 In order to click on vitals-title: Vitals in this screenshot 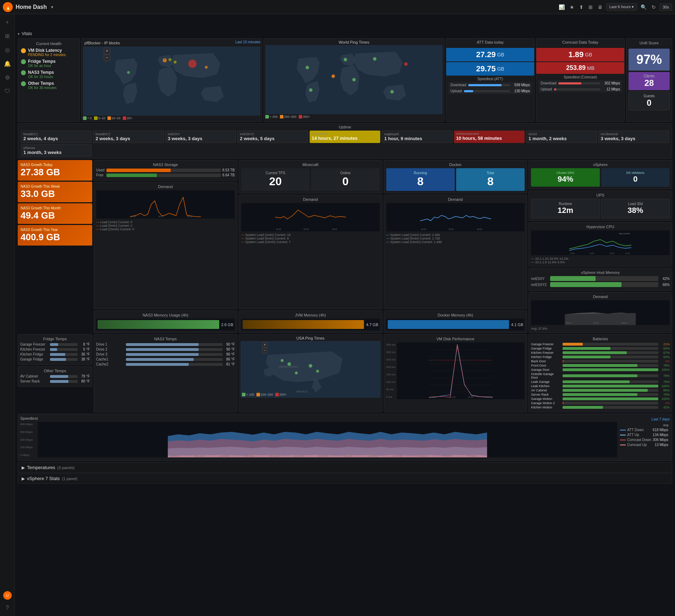, I will do `click(27, 34)`.